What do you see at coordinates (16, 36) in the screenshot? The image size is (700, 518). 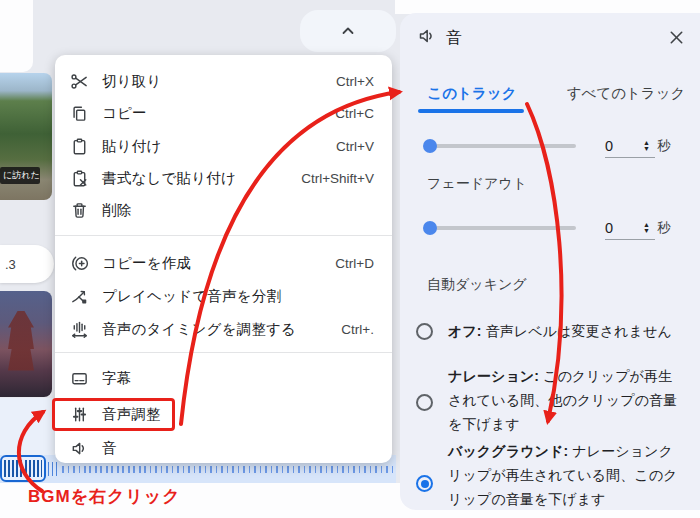 I see `canvas-corner` at bounding box center [16, 36].